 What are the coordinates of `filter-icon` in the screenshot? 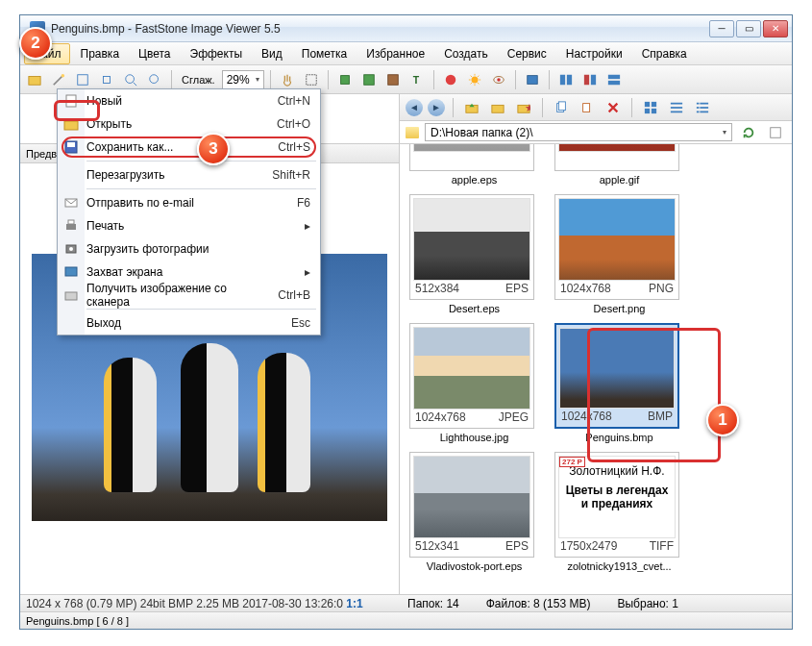 It's located at (775, 133).